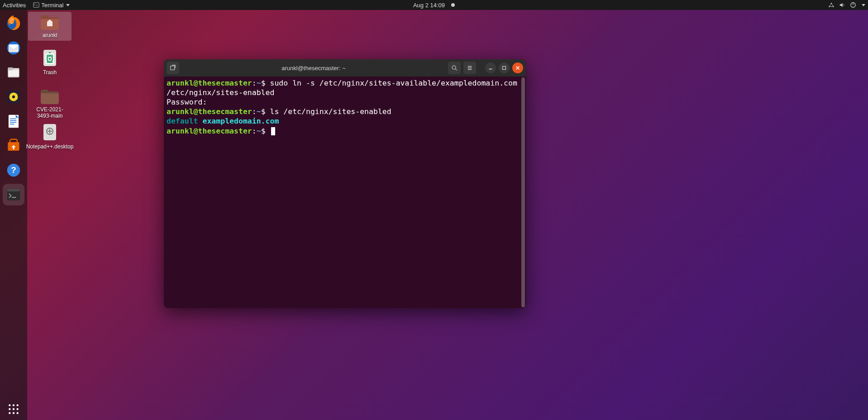 Image resolution: width=868 pixels, height=420 pixels. I want to click on terminal-titlebar: arunkl@thesecmaster: ~, so click(345, 68).